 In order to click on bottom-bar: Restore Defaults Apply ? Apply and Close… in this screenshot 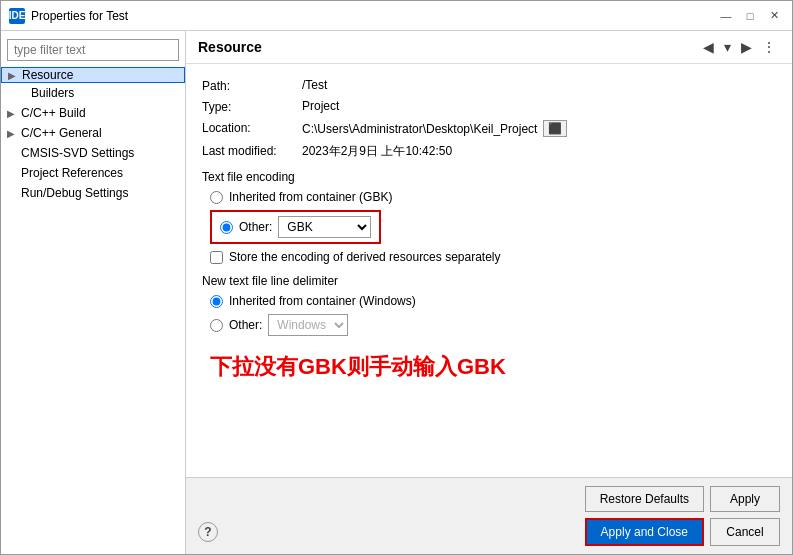, I will do `click(489, 516)`.